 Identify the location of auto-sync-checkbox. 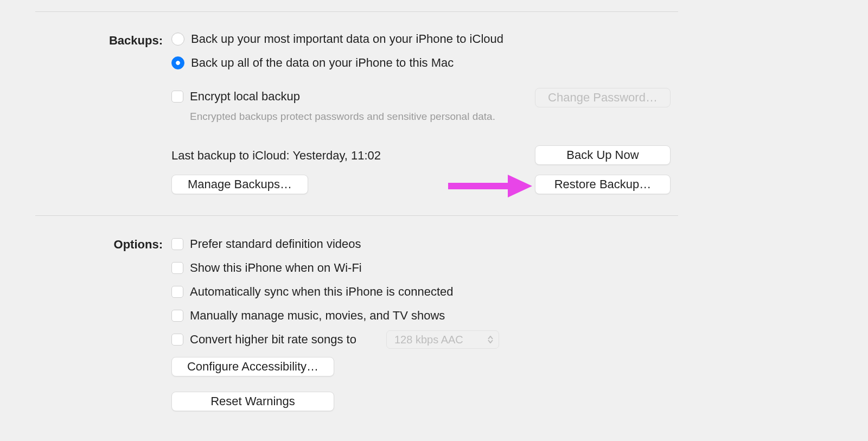
(177, 292).